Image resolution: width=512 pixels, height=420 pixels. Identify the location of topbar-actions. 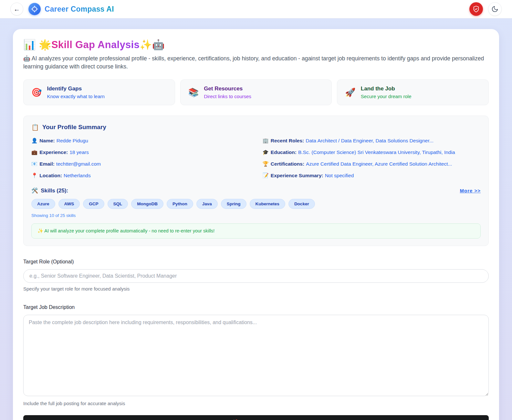
(486, 9).